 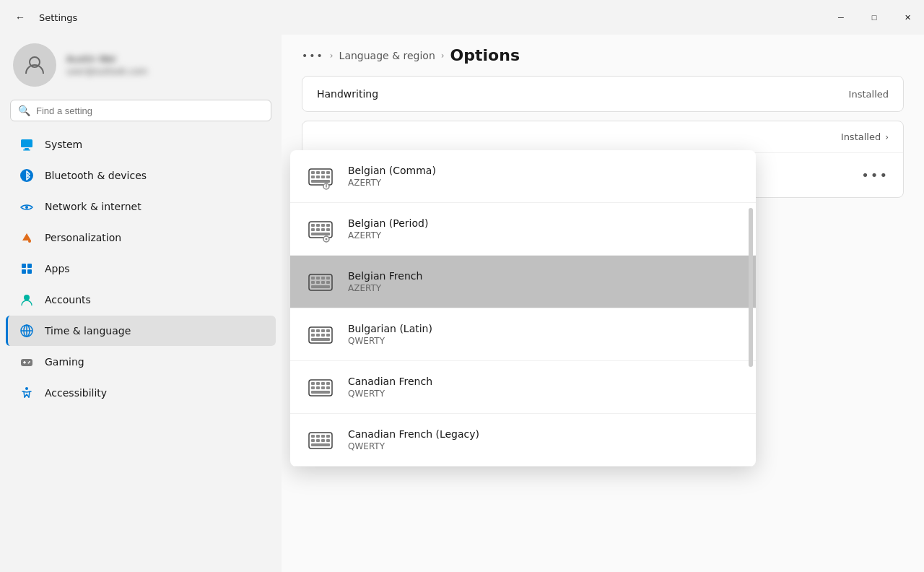 What do you see at coordinates (141, 207) in the screenshot?
I see `sidebar-item-network: Network & internet` at bounding box center [141, 207].